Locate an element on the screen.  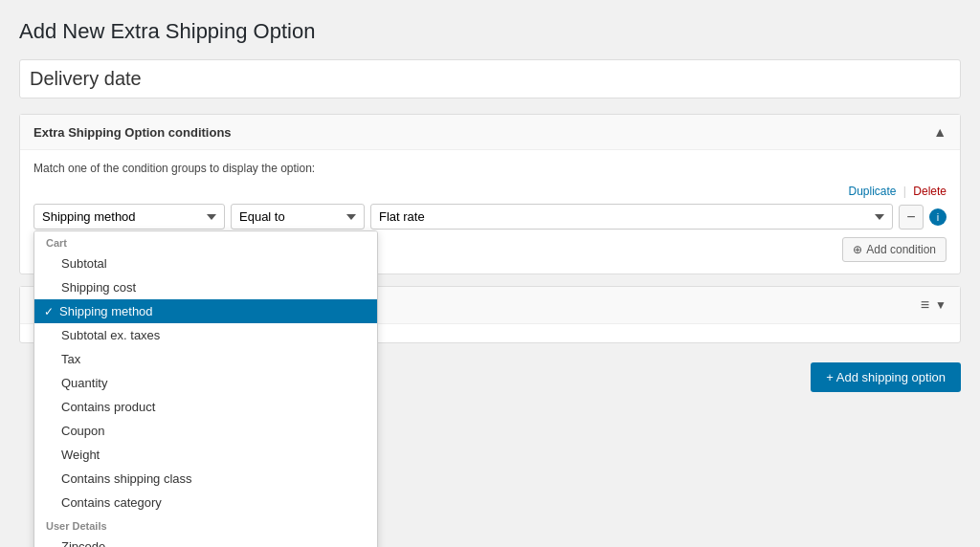
dropdown-item: Zipcode is located at coordinates (206, 541).